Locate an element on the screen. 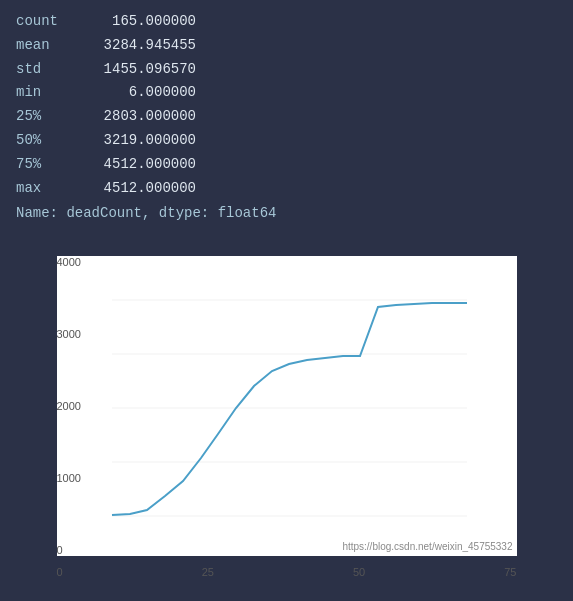 The height and width of the screenshot is (601, 573). x-axis-labels: 0255075 is located at coordinates (287, 572).